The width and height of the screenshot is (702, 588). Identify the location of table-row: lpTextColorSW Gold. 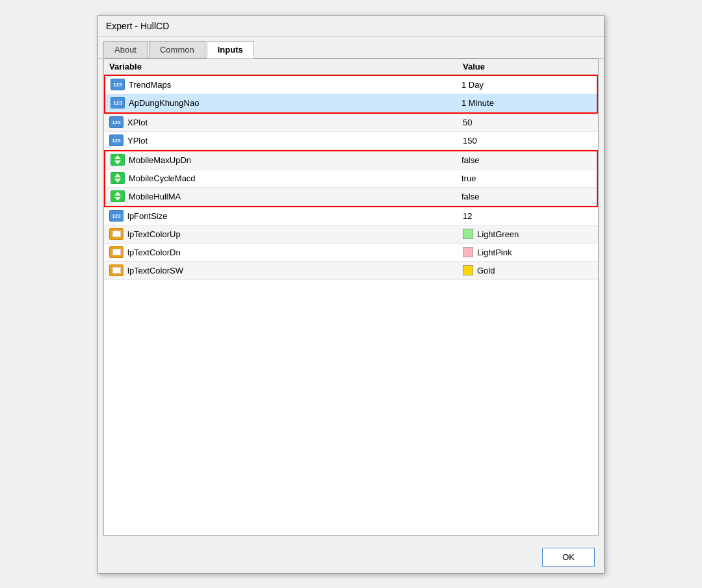
(351, 271).